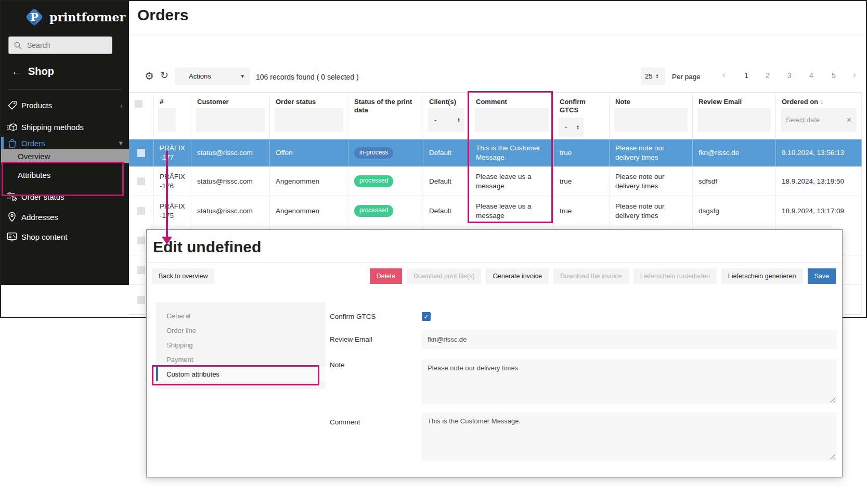 Image resolution: width=867 pixels, height=504 pixels. I want to click on sidebar-item-attributes: Attributes, so click(65, 175).